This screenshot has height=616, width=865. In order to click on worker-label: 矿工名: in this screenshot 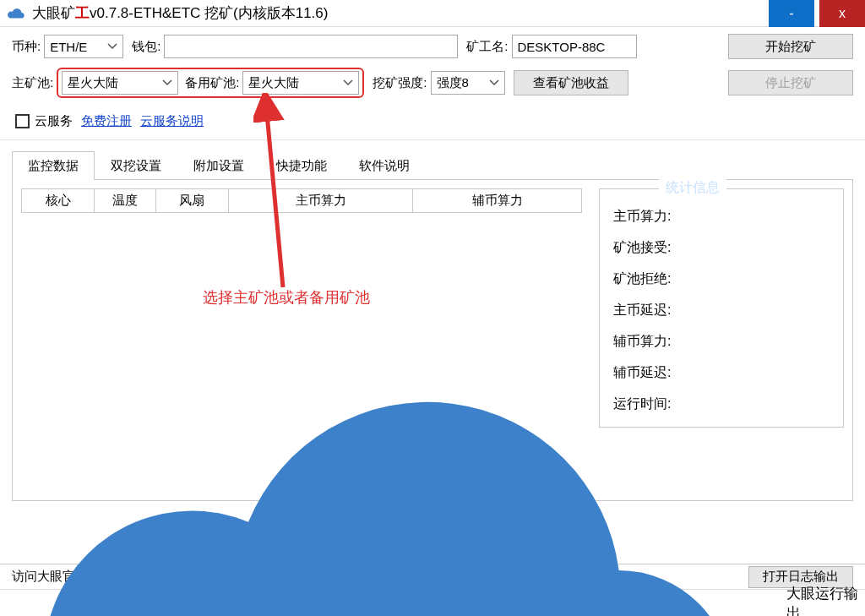, I will do `click(487, 47)`.